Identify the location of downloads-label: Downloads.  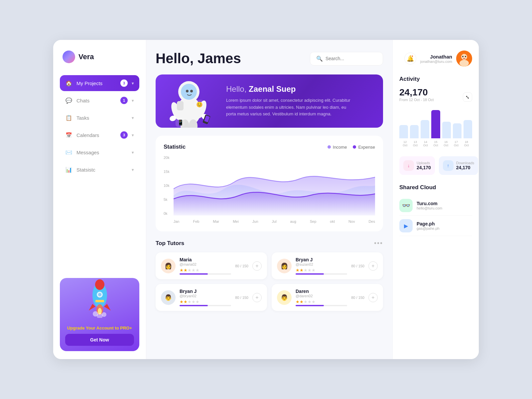
(465, 163).